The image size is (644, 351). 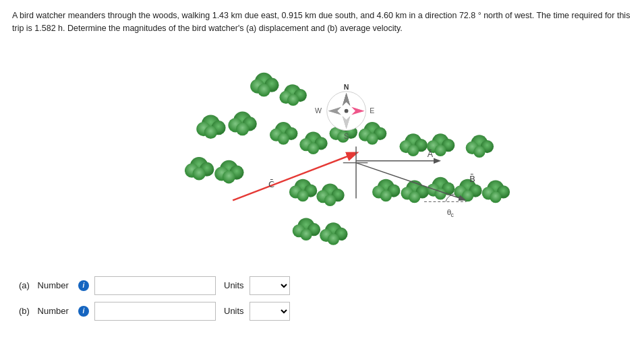 What do you see at coordinates (270, 286) in the screenshot?
I see `units-select-a: km m km/h m/s` at bounding box center [270, 286].